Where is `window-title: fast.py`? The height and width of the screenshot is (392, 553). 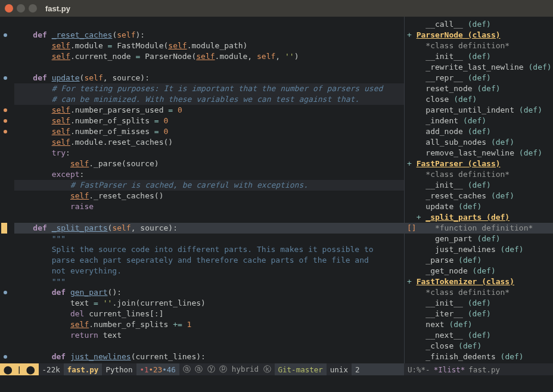
window-title: fast.py is located at coordinates (58, 8).